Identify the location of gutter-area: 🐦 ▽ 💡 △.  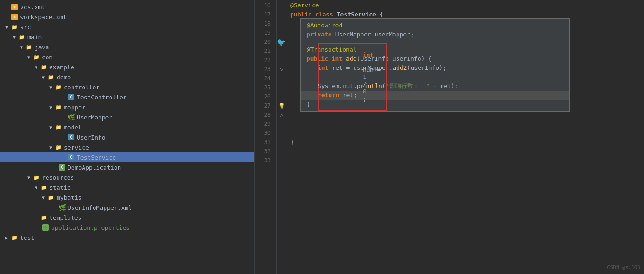
(282, 137).